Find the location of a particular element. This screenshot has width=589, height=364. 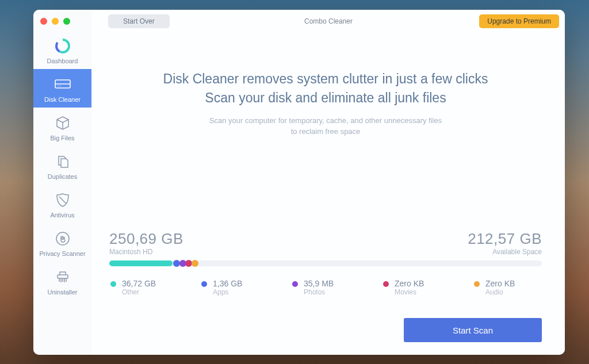

shield-icon is located at coordinates (63, 200).